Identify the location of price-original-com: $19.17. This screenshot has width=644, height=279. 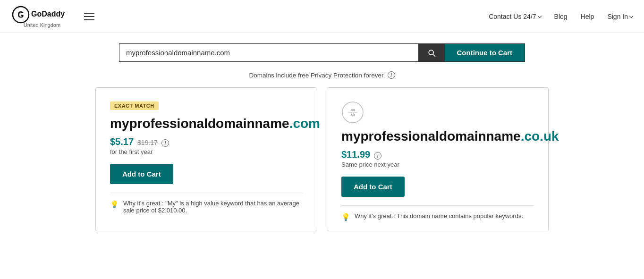
(147, 143).